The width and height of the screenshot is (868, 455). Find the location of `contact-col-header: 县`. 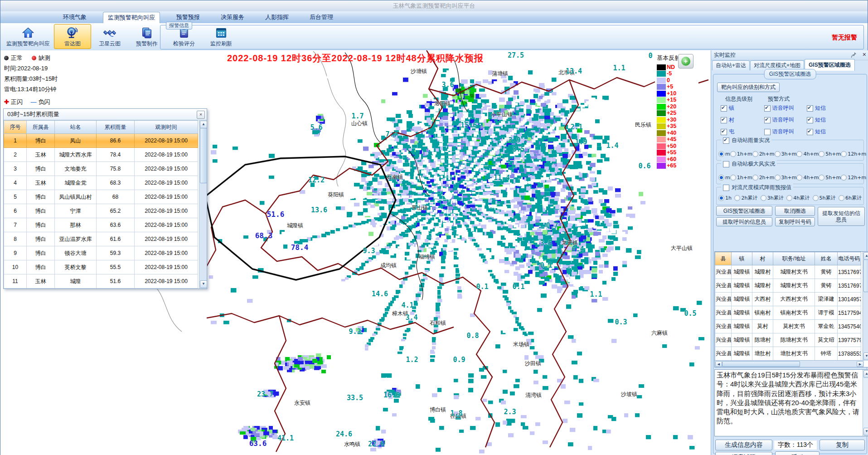

contact-col-header: 县 is located at coordinates (723, 259).